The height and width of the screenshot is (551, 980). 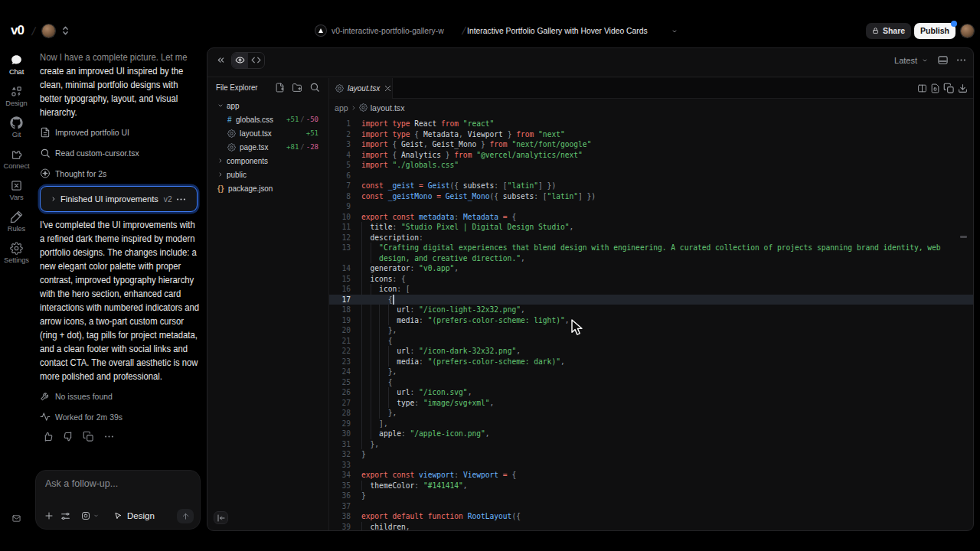 What do you see at coordinates (47, 436) in the screenshot?
I see `thumbs-up-icon` at bounding box center [47, 436].